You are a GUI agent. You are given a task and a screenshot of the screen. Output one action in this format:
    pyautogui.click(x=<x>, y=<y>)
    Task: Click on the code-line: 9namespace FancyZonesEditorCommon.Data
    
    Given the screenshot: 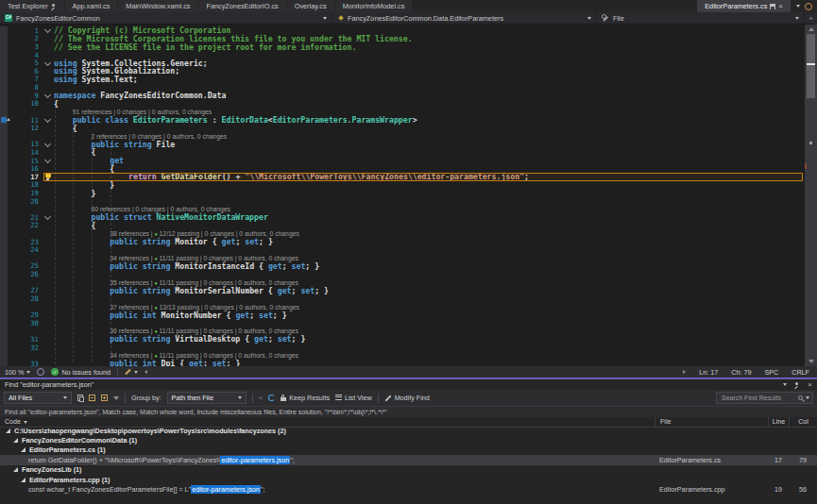 What is the action you would take?
    pyautogui.click(x=402, y=96)
    